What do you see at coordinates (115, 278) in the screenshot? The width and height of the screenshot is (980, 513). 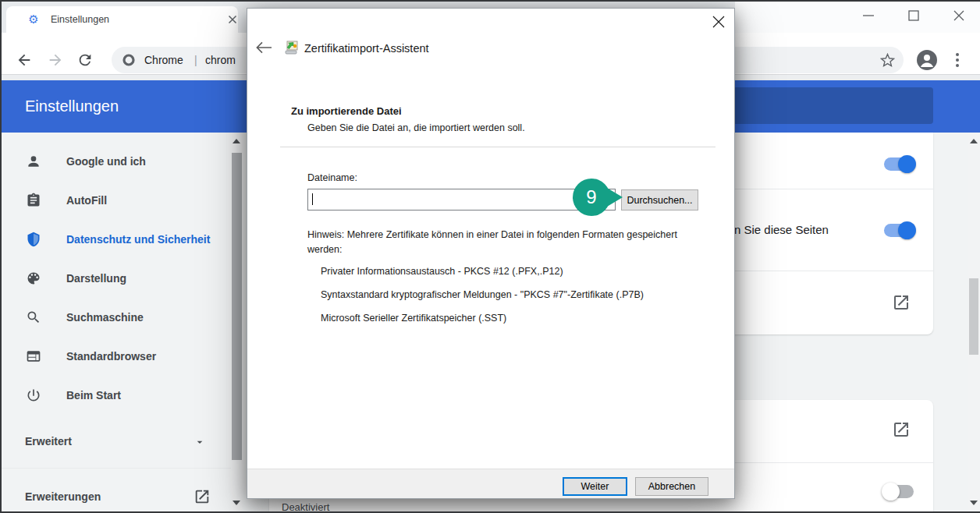 I see `sidebar-item-darstellung: Darstellung` at bounding box center [115, 278].